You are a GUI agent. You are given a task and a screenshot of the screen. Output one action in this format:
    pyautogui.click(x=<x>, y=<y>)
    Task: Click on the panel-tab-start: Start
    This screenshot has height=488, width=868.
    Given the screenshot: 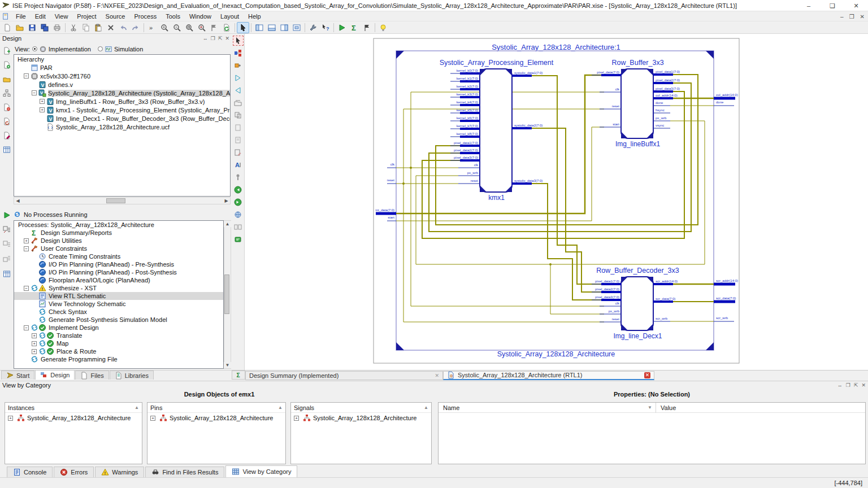 What is the action you would take?
    pyautogui.click(x=18, y=375)
    